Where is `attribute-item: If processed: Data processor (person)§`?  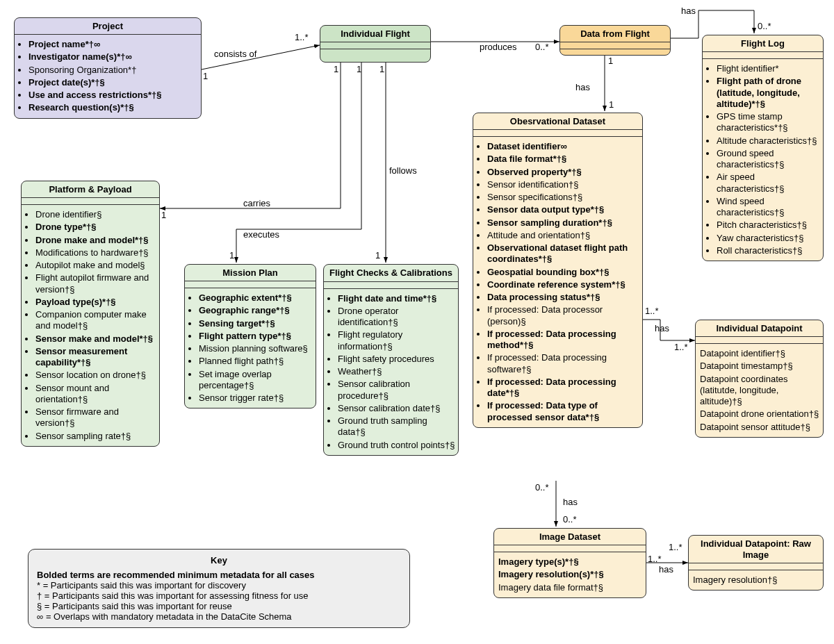 attribute-item: If processed: Data processor (person)§ is located at coordinates (563, 315).